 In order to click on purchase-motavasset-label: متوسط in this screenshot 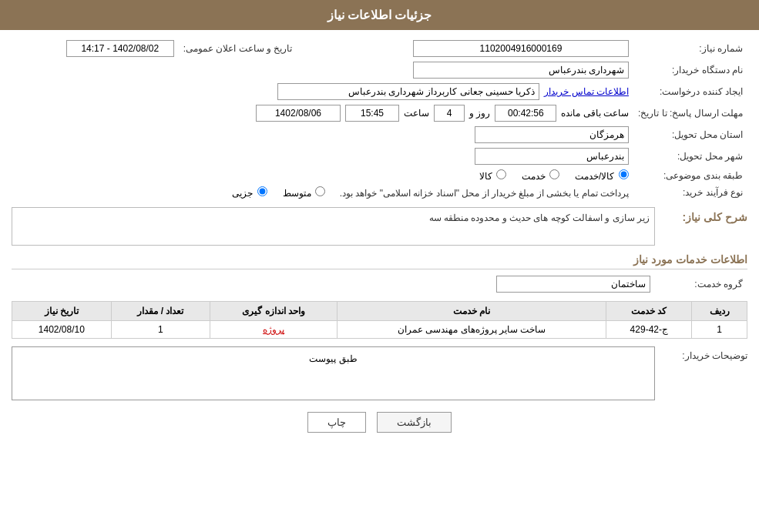, I will do `click(297, 193)`.